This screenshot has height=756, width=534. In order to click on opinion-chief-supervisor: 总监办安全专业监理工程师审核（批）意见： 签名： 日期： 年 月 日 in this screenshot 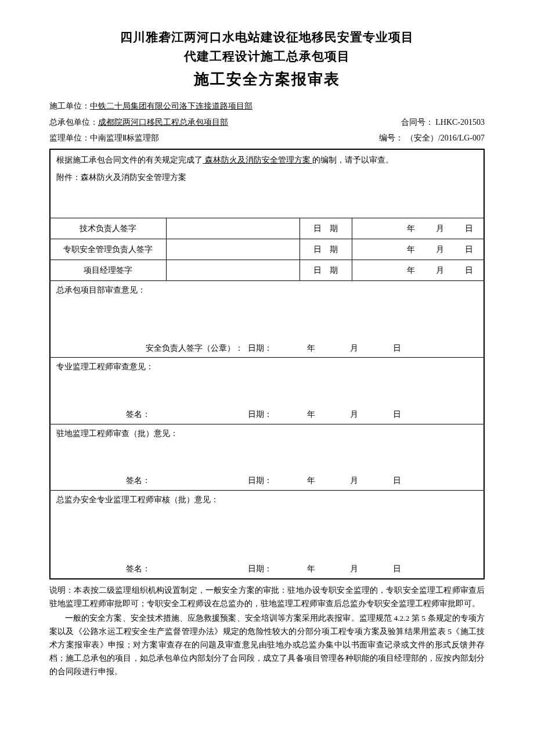, I will do `click(267, 534)`.